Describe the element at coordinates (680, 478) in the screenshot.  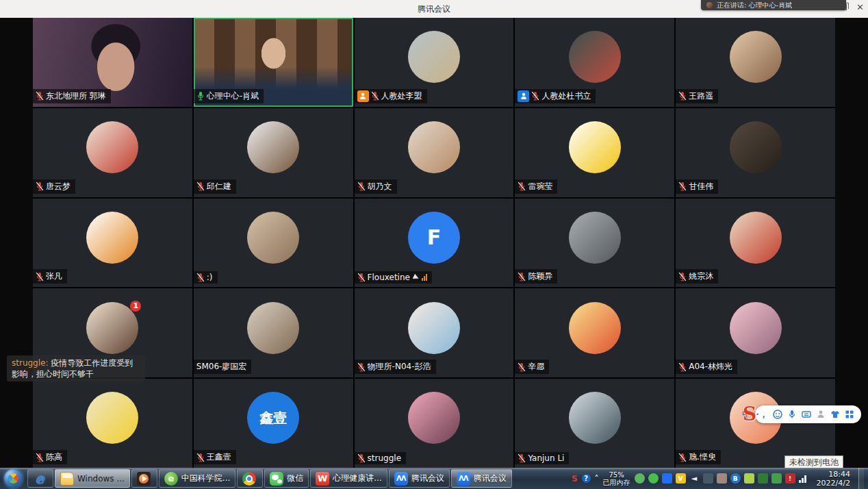
I see `vg-downloader-icon: V` at that location.